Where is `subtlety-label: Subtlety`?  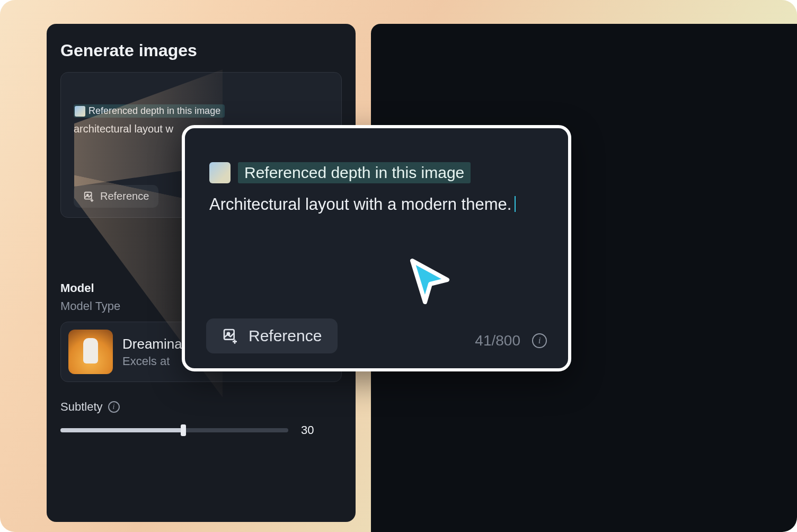 subtlety-label: Subtlety is located at coordinates (82, 407).